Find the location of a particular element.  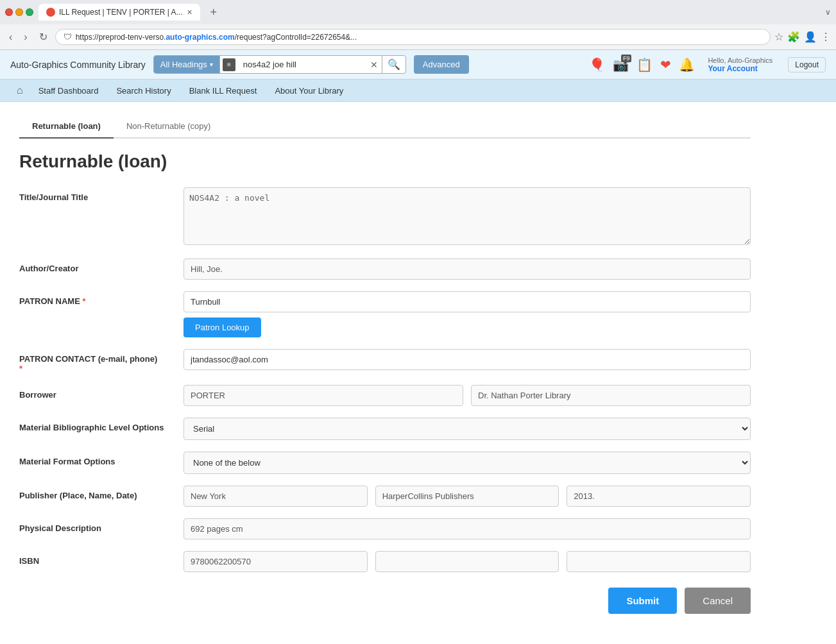

publisher-name-input is located at coordinates (467, 496).